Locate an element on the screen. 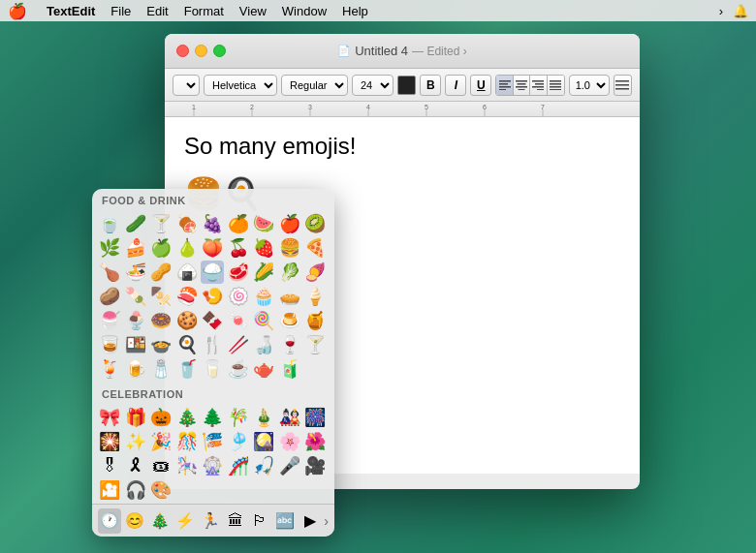  bottom-bar-btn-4: 🏃 is located at coordinates (210, 521).